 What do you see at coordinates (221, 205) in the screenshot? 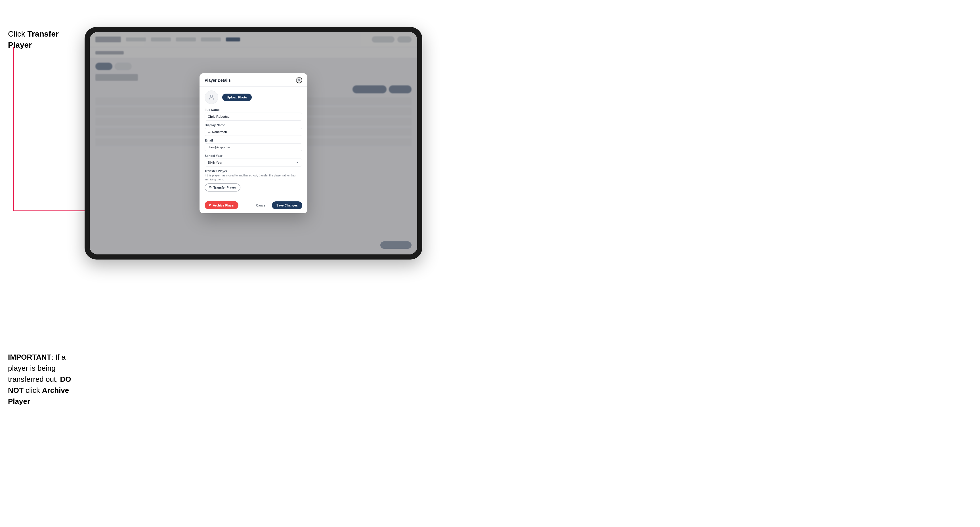
I see `archive-player-button: ⊘ Archive Player` at bounding box center [221, 205].